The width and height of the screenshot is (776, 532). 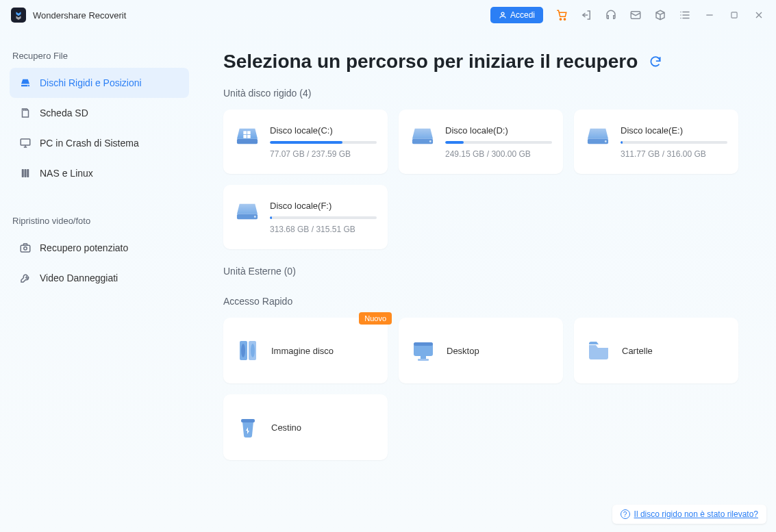 I want to click on close-icon, so click(x=759, y=15).